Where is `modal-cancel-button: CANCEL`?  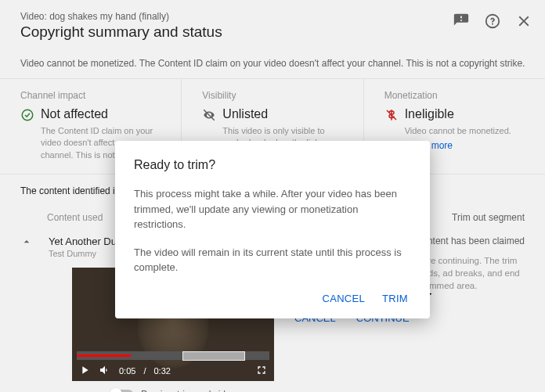 modal-cancel-button: CANCEL is located at coordinates (343, 299).